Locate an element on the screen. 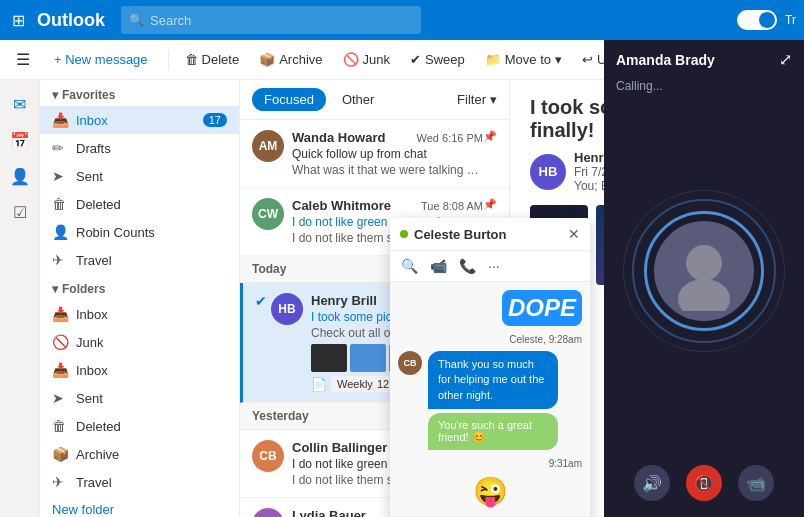  top-bar: ⊞ Outlook 🔍 Tr is located at coordinates (402, 20).